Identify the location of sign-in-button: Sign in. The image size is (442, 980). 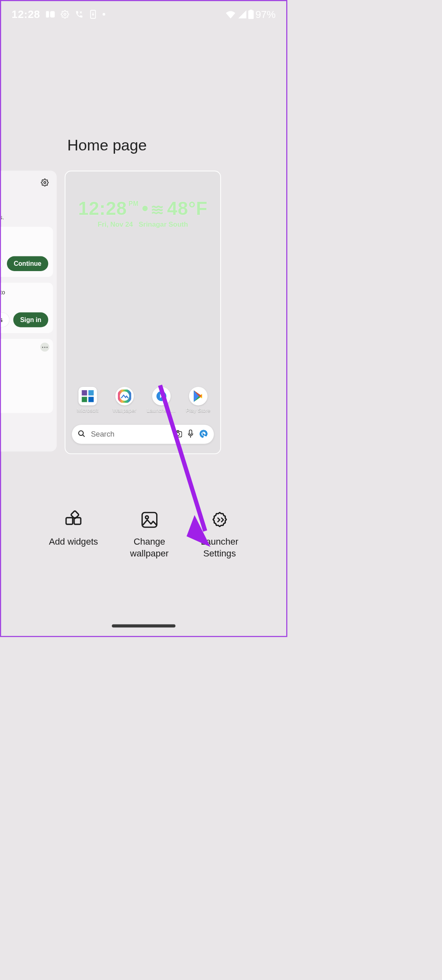
(31, 320).